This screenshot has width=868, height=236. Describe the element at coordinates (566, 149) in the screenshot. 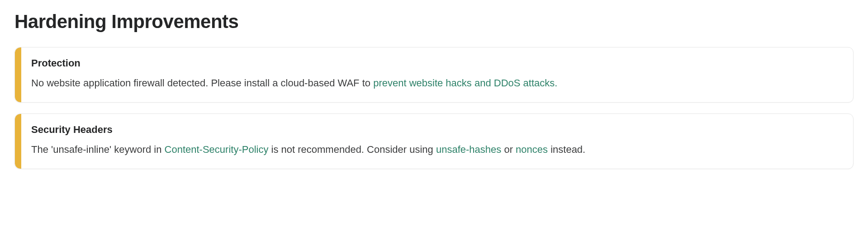

I see `alert-text: instead.` at that location.